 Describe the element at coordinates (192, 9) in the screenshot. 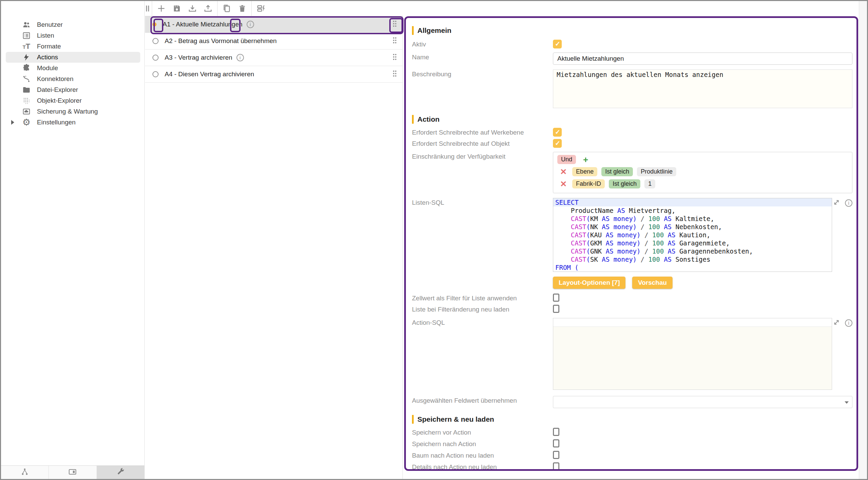

I see `download-button` at that location.